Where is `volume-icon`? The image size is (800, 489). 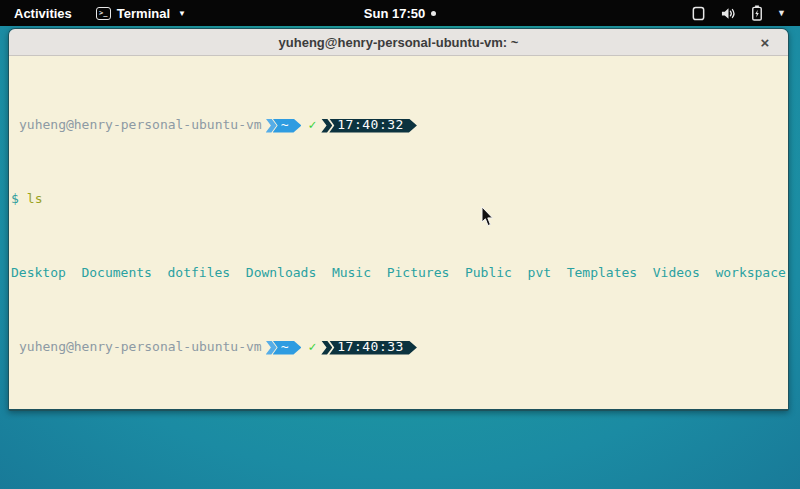
volume-icon is located at coordinates (728, 14).